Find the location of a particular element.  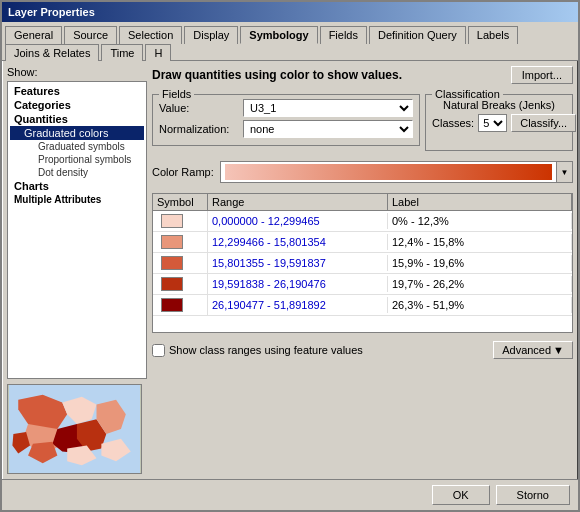

bottom-row: Show class ranges using feature values A… is located at coordinates (362, 350).